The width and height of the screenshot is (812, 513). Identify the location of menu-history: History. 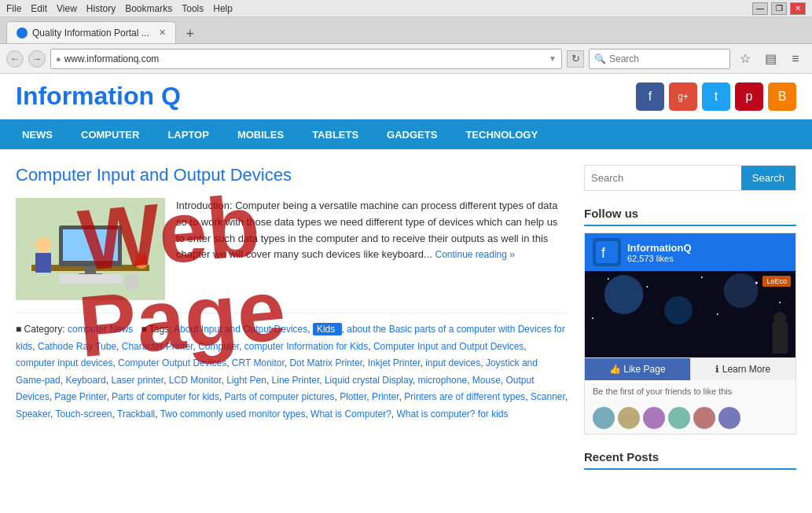
(101, 9).